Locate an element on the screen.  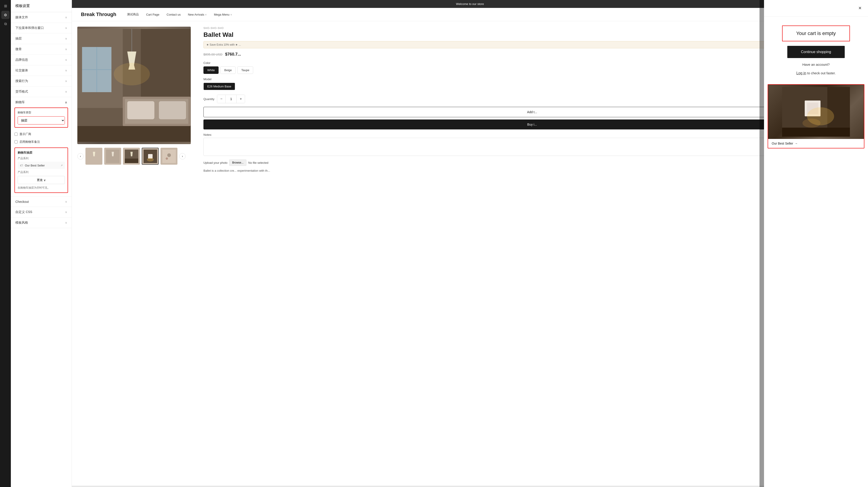
upload-label: Upload your photo is located at coordinates (216, 163).